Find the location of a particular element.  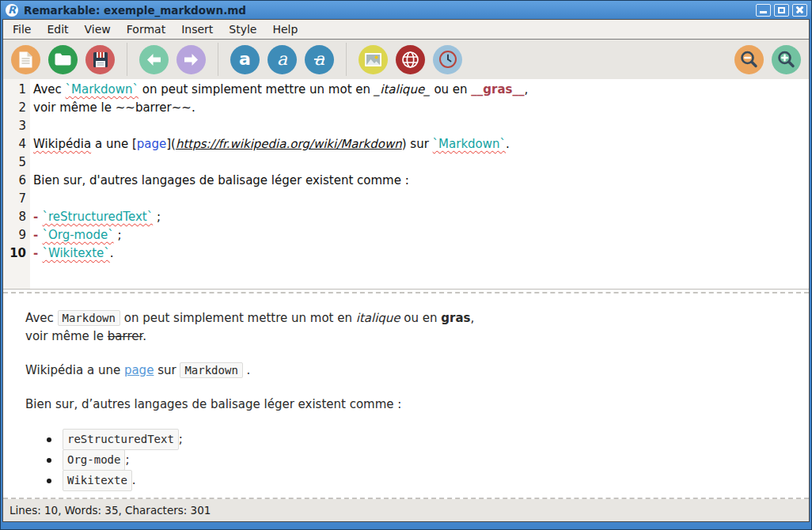

zoom-in-button is located at coordinates (787, 60).